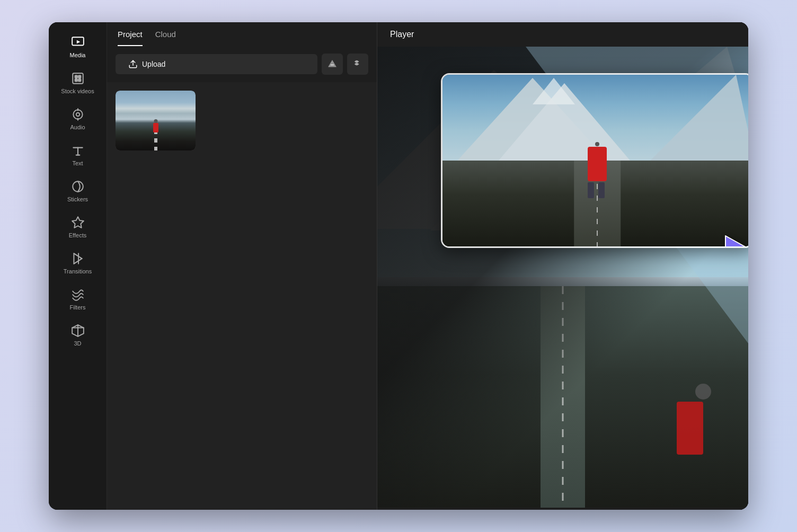  I want to click on bg-person-right, so click(703, 428).